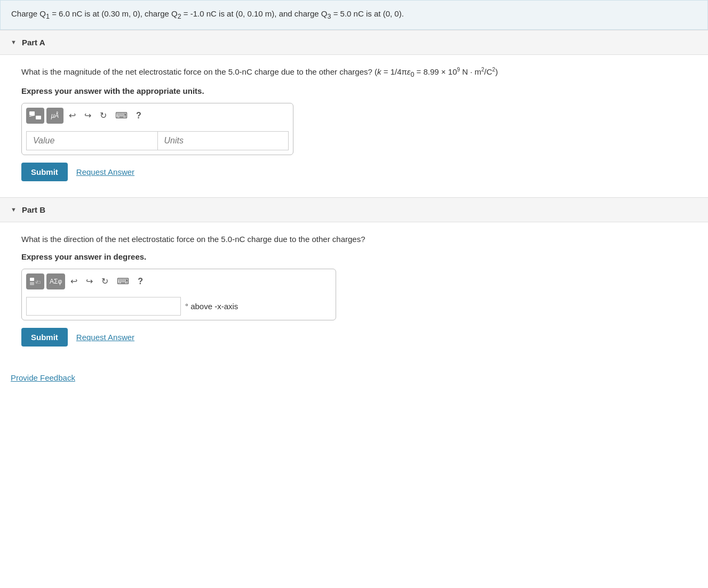  I want to click on part-a-express: Express your answer with the appropriate…, so click(354, 91).